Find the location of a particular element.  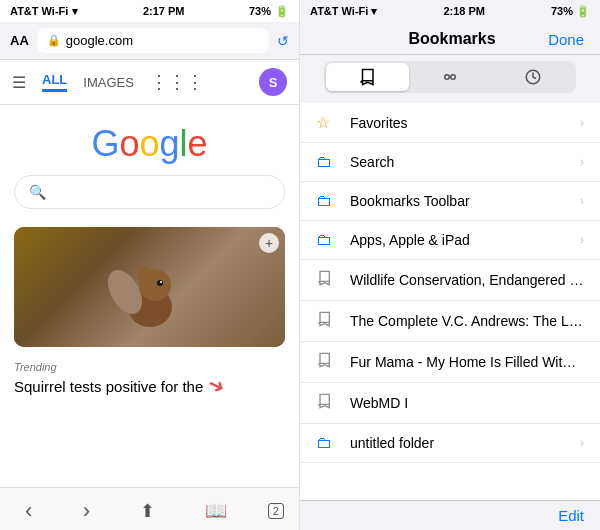

forward-button: › is located at coordinates (86, 511).